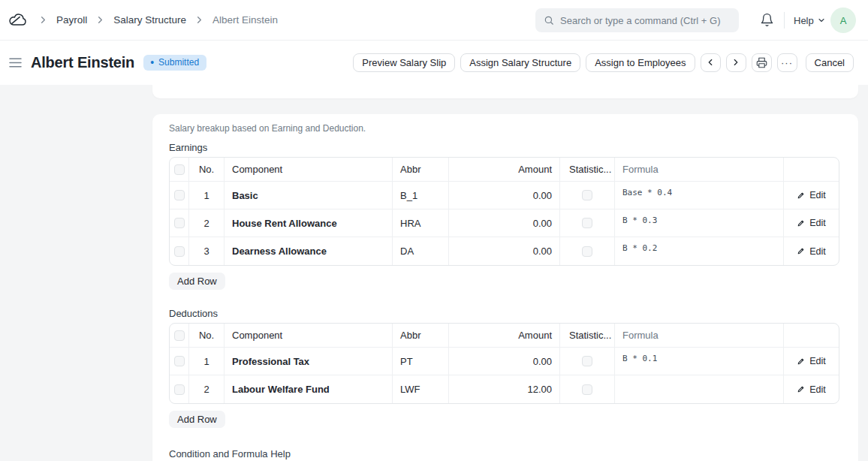 This screenshot has height=461, width=868. I want to click on notifications-bell-icon, so click(767, 20).